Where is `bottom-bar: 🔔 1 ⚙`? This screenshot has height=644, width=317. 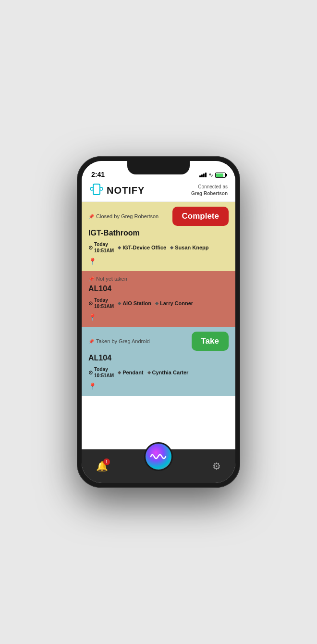 bottom-bar: 🔔 1 ⚙ is located at coordinates (158, 466).